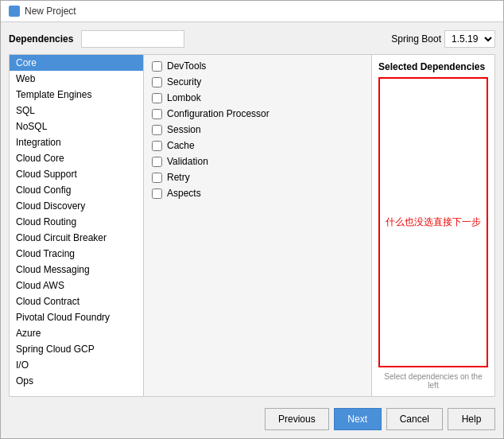 This screenshot has height=439, width=504. Describe the element at coordinates (76, 270) in the screenshot. I see `left-panel-item-13: Cloud Messaging` at that location.